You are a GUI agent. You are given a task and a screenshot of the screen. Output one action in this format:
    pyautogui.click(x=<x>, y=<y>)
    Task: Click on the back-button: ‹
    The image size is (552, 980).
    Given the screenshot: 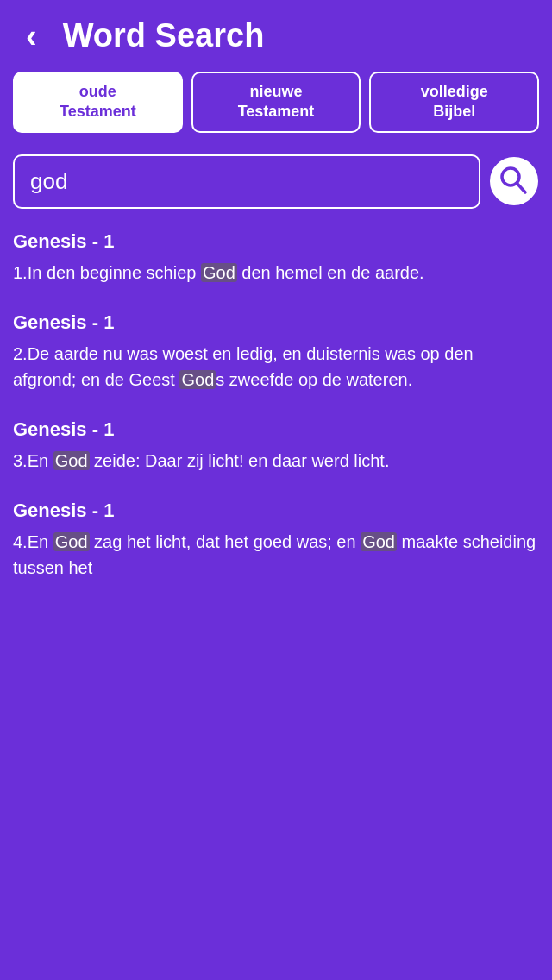 What is the action you would take?
    pyautogui.click(x=31, y=36)
    